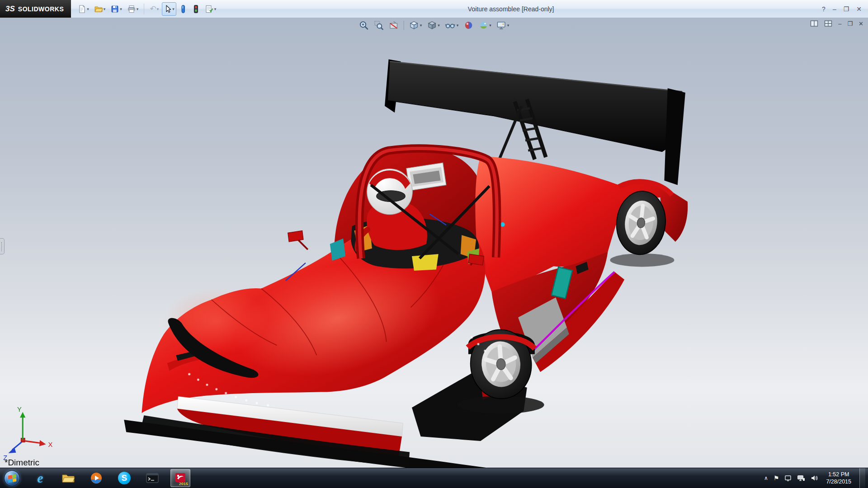  Describe the element at coordinates (115, 9) in the screenshot. I see `save-floppy-icon` at that location.